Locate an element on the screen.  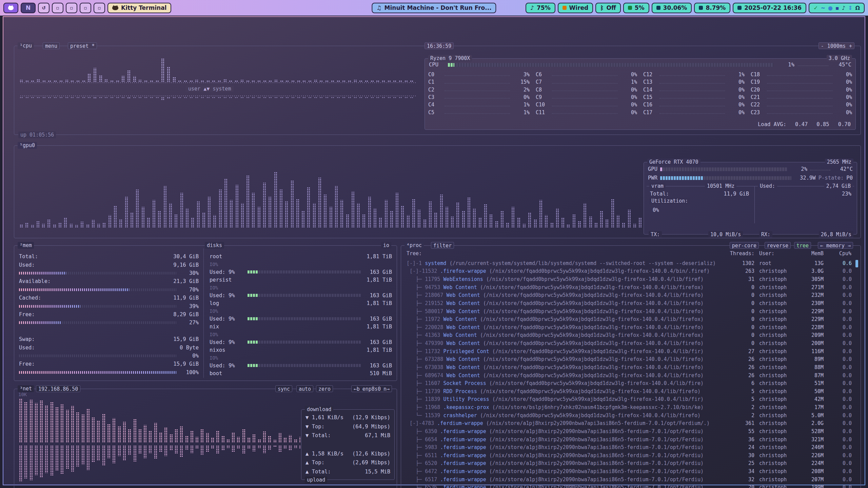
updates-icon: ↕ is located at coordinates (850, 8).